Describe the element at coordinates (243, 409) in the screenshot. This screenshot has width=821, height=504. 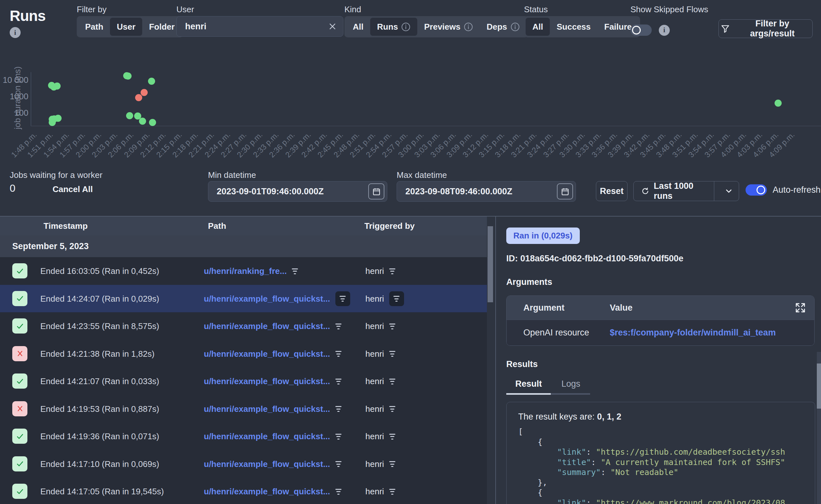
I see `run-row: Ended 14:19:53 (Ran in 0,887s)u/henri/ex…` at that location.